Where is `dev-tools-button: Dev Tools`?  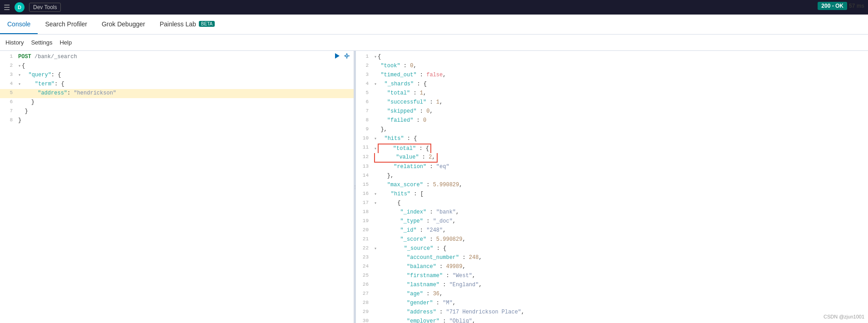
dev-tools-button: Dev Tools is located at coordinates (45, 7).